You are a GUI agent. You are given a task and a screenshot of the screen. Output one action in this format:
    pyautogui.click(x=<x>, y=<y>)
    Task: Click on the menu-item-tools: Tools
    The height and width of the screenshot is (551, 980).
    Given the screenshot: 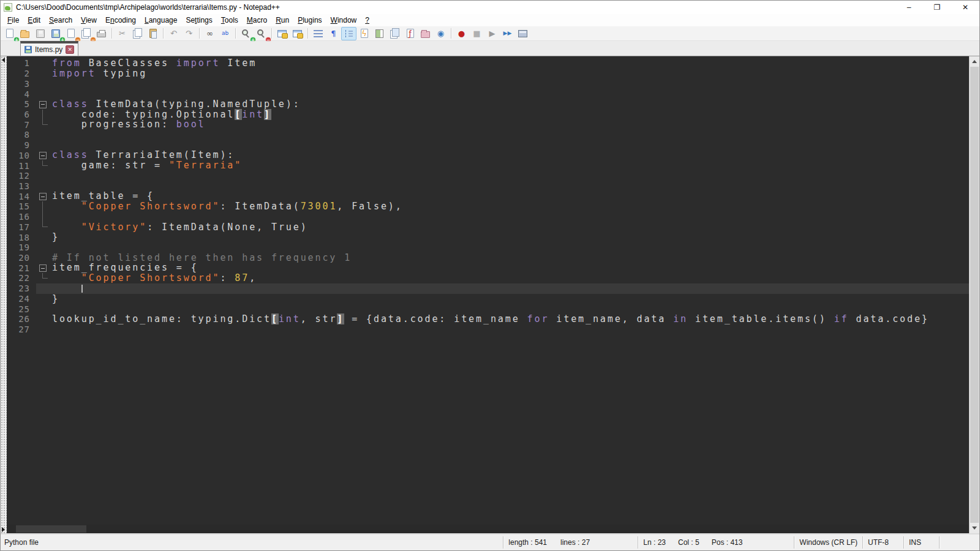 What is the action you would take?
    pyautogui.click(x=230, y=20)
    